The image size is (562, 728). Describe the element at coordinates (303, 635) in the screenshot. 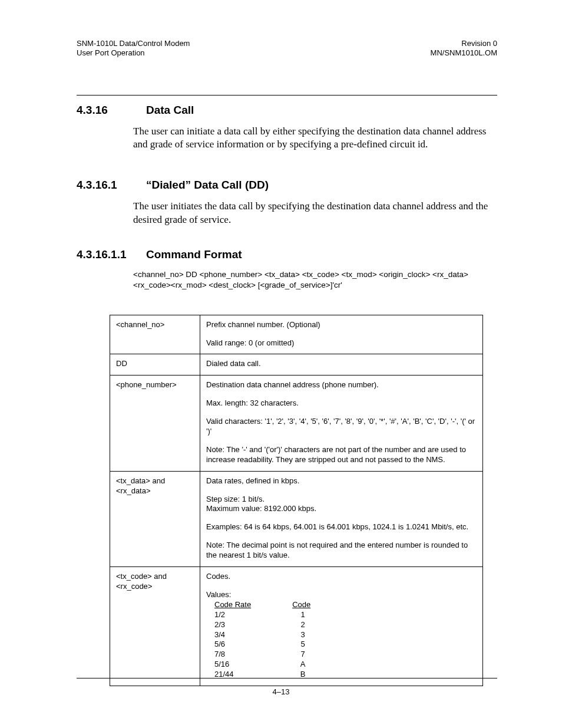

I see `code-value: 3` at that location.